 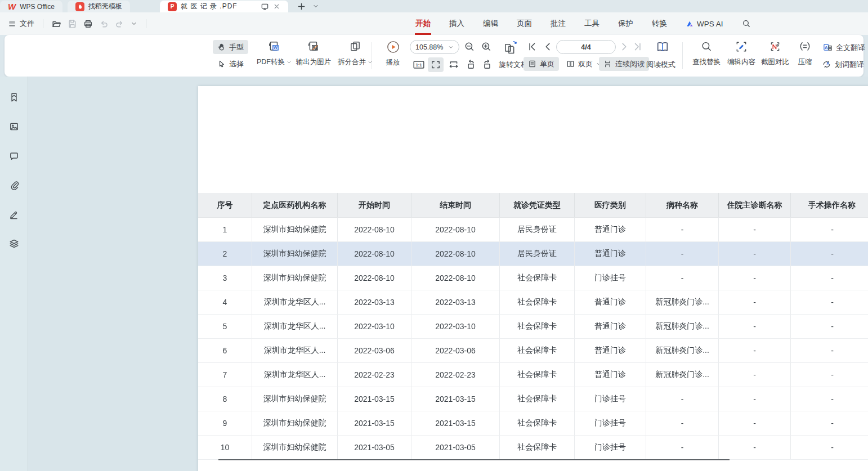 What do you see at coordinates (592, 24) in the screenshot?
I see `menu-tools: 工具` at bounding box center [592, 24].